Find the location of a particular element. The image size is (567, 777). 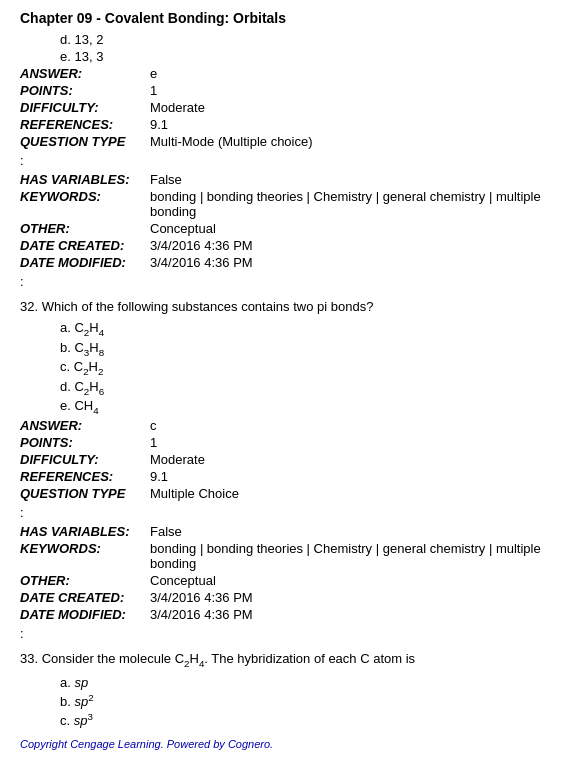

q32-option-a: a. C2H4 is located at coordinates (304, 329).